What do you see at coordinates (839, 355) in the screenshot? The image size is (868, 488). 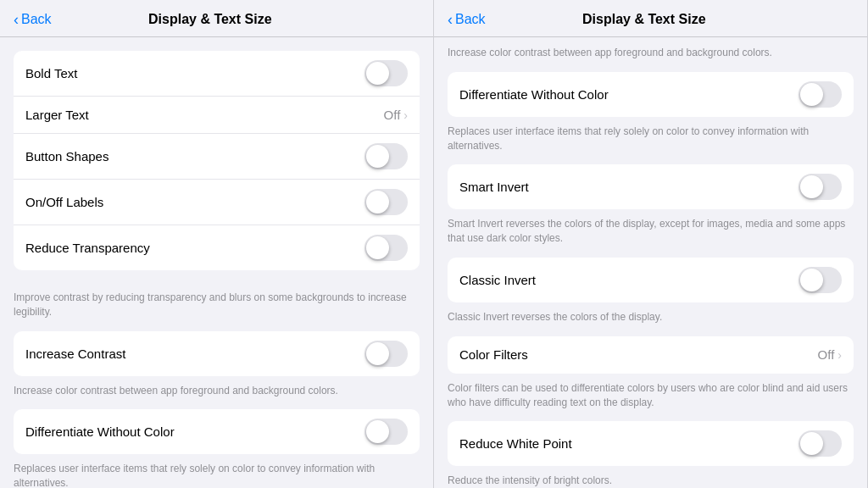 I see `color-filters-chevron-icon: ›` at bounding box center [839, 355].